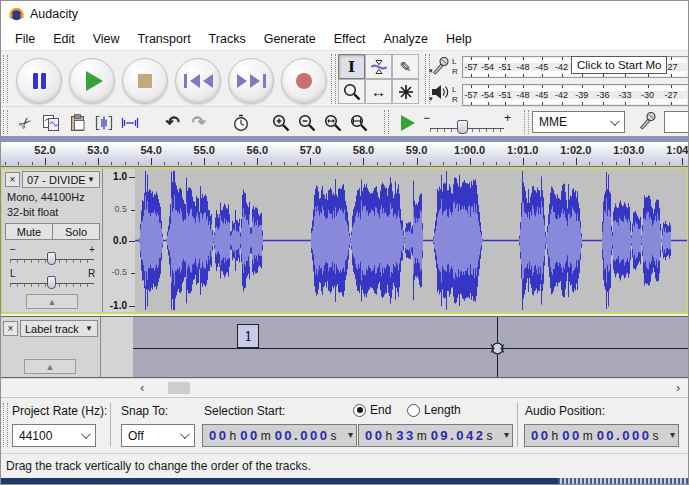  I want to click on menu-item-tracks: Tracks, so click(228, 39).